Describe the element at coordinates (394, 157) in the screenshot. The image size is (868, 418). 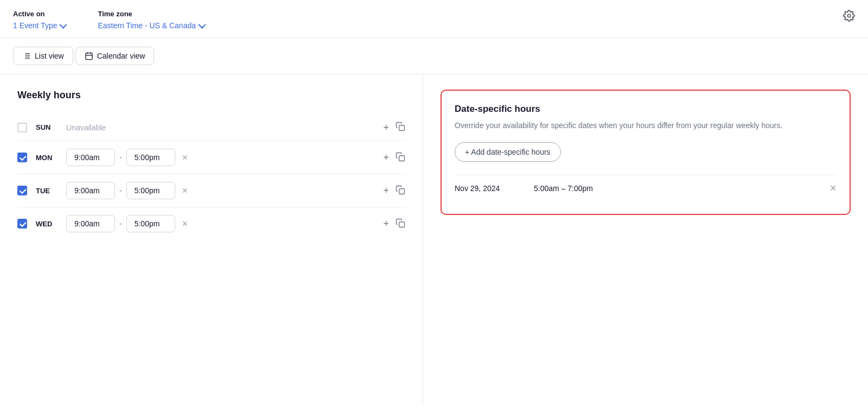
I see `mon-actions: +` at that location.